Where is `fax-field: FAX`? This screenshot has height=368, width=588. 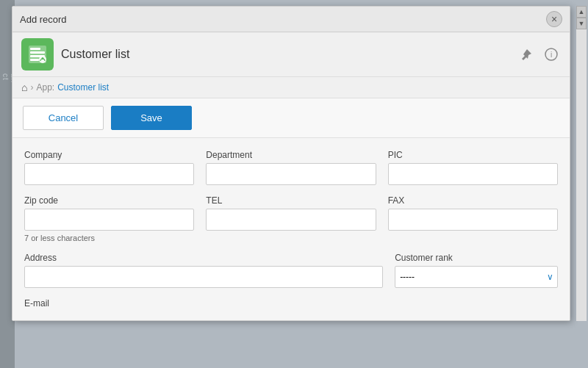 fax-field: FAX is located at coordinates (473, 219).